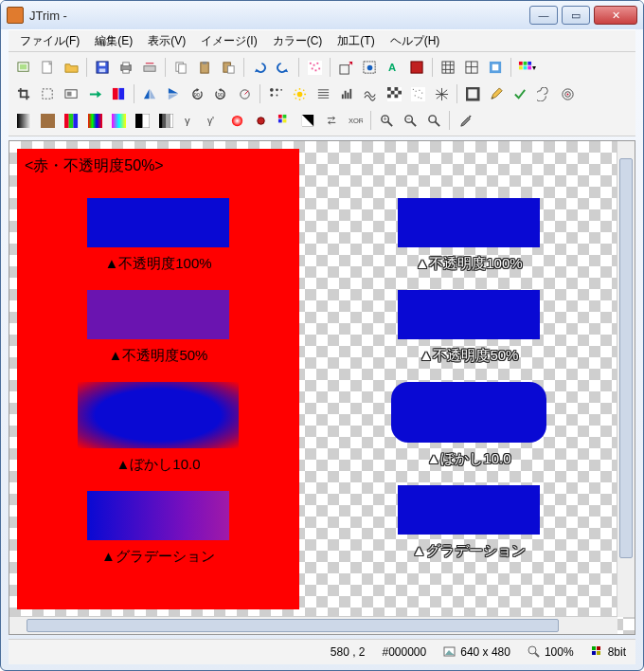 This screenshot has height=671, width=644. What do you see at coordinates (173, 94) in the screenshot?
I see `flip-v-icon` at bounding box center [173, 94].